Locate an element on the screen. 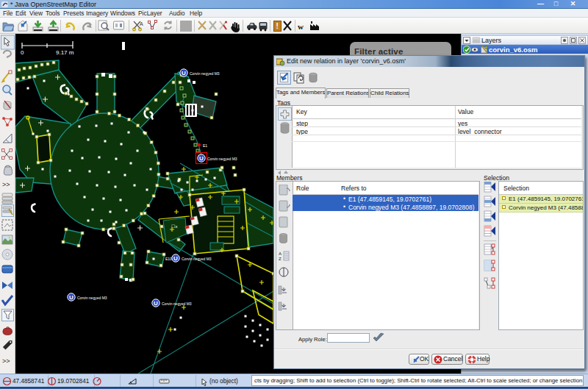  svg-text: 0 is located at coordinates (22, 53).